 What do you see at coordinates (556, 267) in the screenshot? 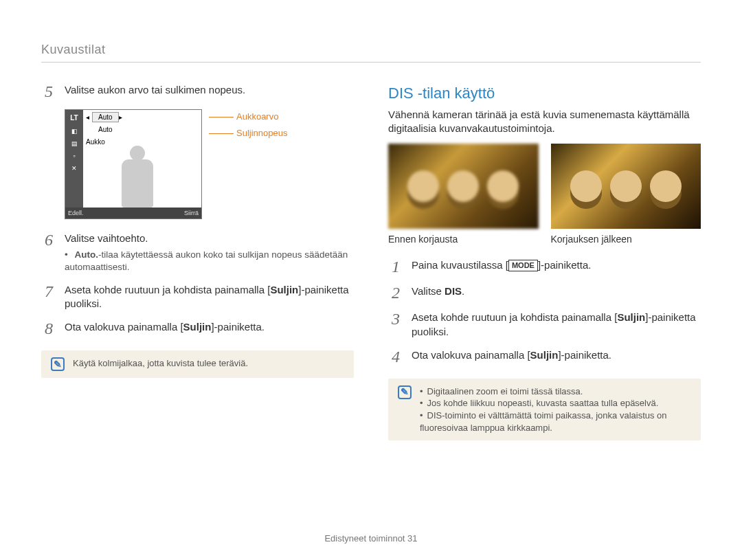
I see `step-text: Paina kuvaustilassa [MODE]-painiketta.` at bounding box center [556, 267].